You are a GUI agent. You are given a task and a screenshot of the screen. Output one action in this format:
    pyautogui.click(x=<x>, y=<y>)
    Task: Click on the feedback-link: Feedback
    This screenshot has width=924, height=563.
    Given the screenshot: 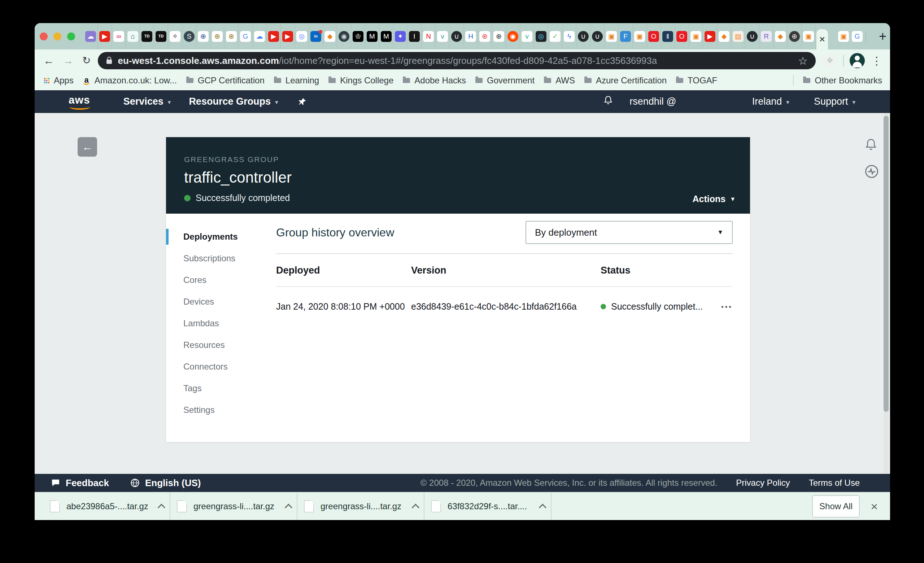 What is the action you would take?
    pyautogui.click(x=80, y=483)
    